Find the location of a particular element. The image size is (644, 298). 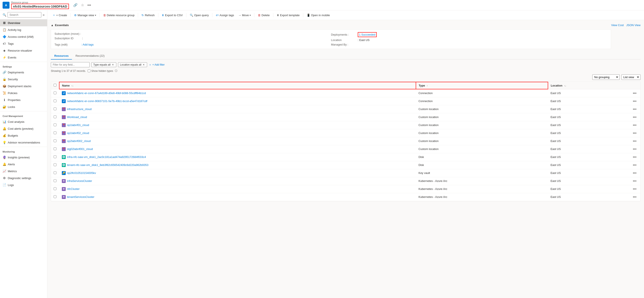

open-mobile-button: 📱 Open in mobile is located at coordinates (318, 15).